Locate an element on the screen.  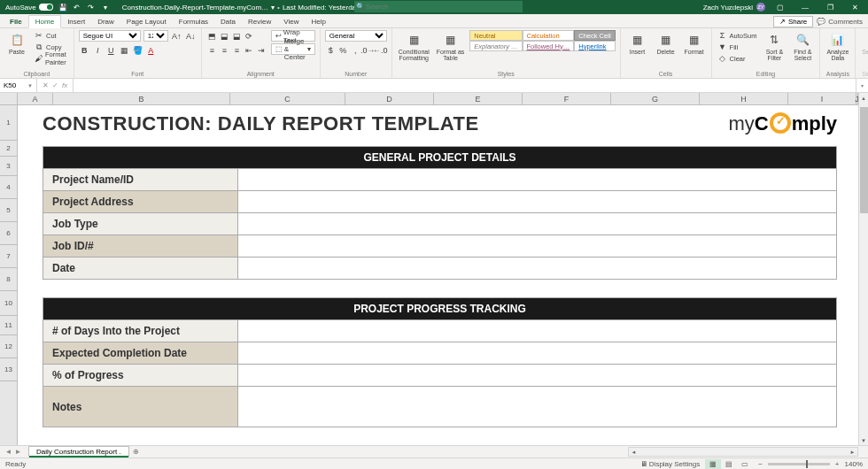
cell-styles-gallery: Neutral Calculation Check Cell Explanato… is located at coordinates (542, 41).